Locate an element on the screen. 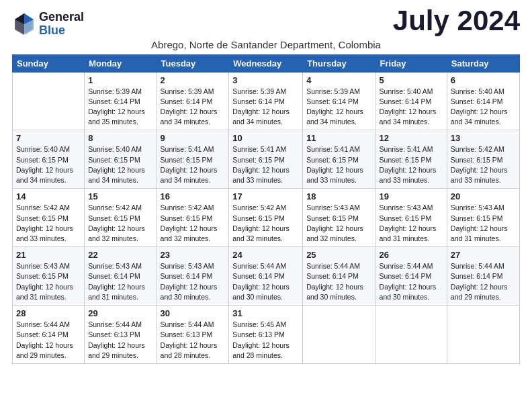  col-tuesday: Tuesday is located at coordinates (193, 63).